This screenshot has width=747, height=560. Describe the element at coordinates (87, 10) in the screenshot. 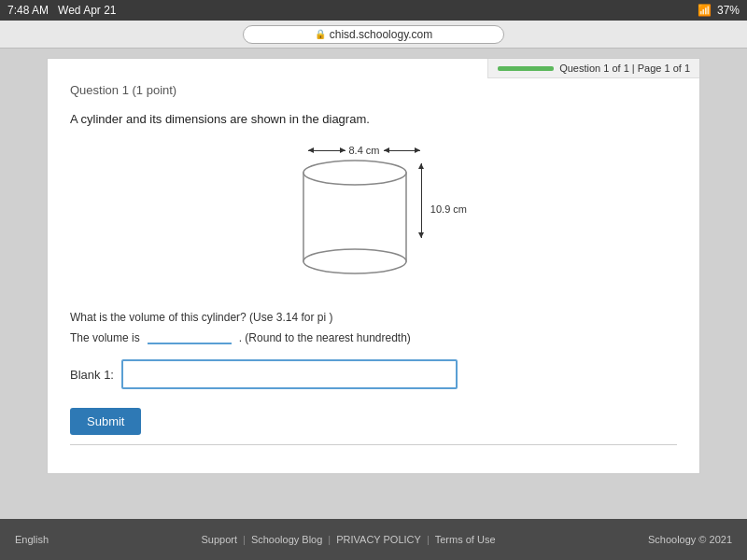

I see `date-display: Wed Apr 21` at that location.